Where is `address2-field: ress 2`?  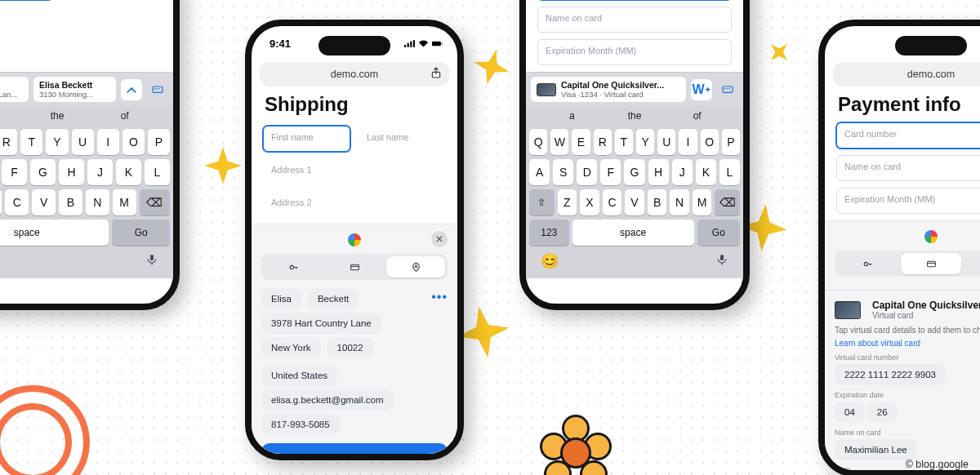 address2-field: ress 2 is located at coordinates (81, 52).